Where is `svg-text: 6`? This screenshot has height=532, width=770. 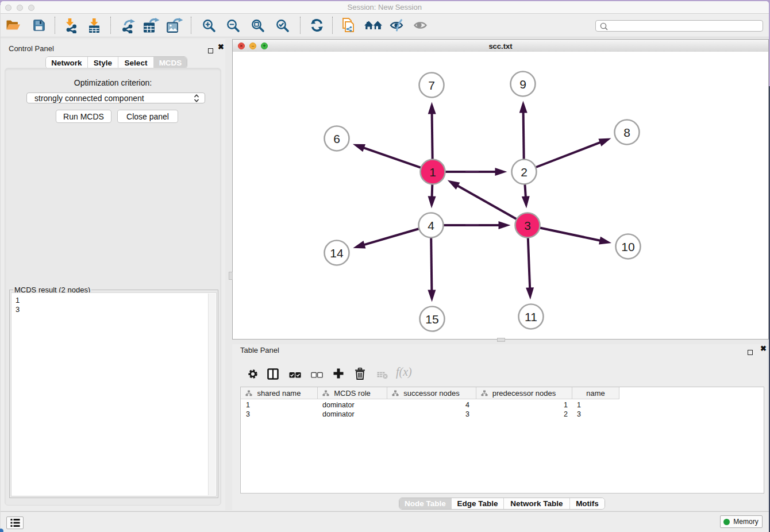
svg-text: 6 is located at coordinates (337, 139).